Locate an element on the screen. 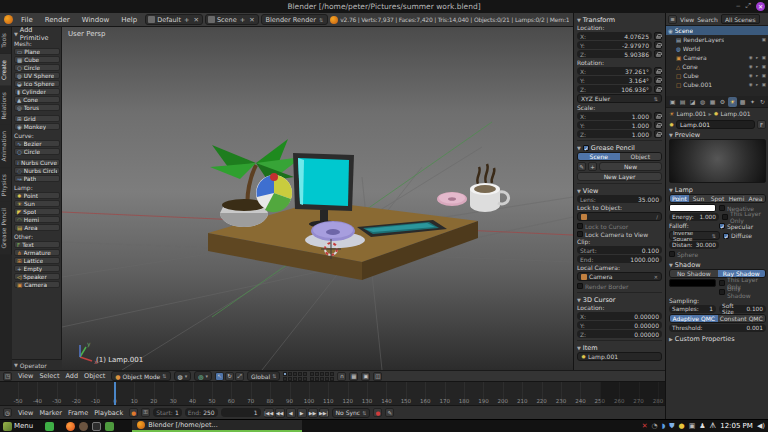  timeline-menu-item: View is located at coordinates (26, 413).